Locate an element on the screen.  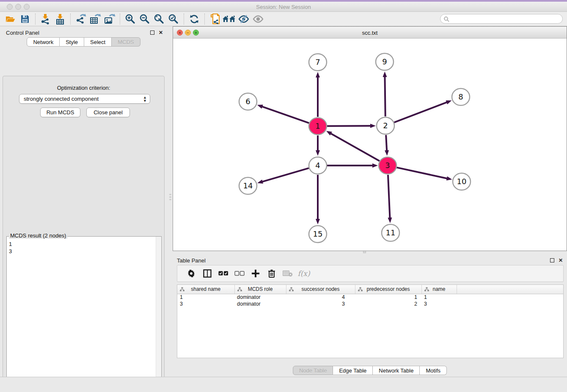
open-session-button is located at coordinates (11, 19).